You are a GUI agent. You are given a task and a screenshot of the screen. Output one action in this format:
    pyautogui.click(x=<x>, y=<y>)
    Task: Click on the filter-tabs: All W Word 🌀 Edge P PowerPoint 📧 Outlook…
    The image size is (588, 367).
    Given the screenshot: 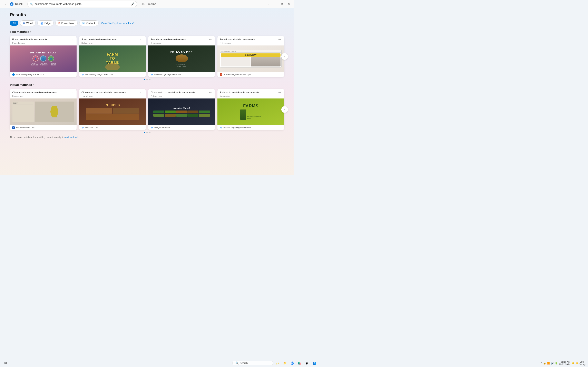 What is the action you would take?
    pyautogui.click(x=147, y=23)
    